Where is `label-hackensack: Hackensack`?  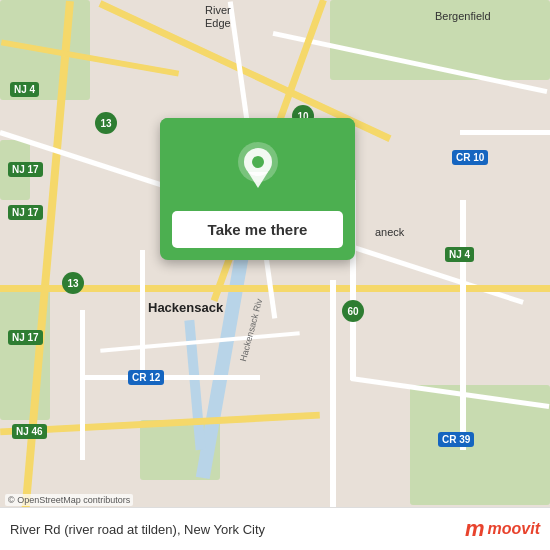
label-hackensack: Hackensack is located at coordinates (186, 308).